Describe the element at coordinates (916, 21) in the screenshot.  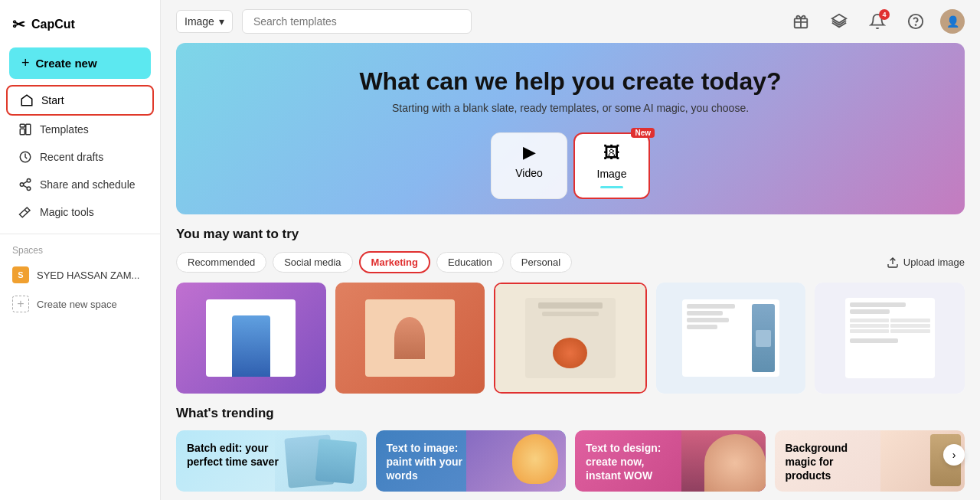
I see `help-button` at that location.